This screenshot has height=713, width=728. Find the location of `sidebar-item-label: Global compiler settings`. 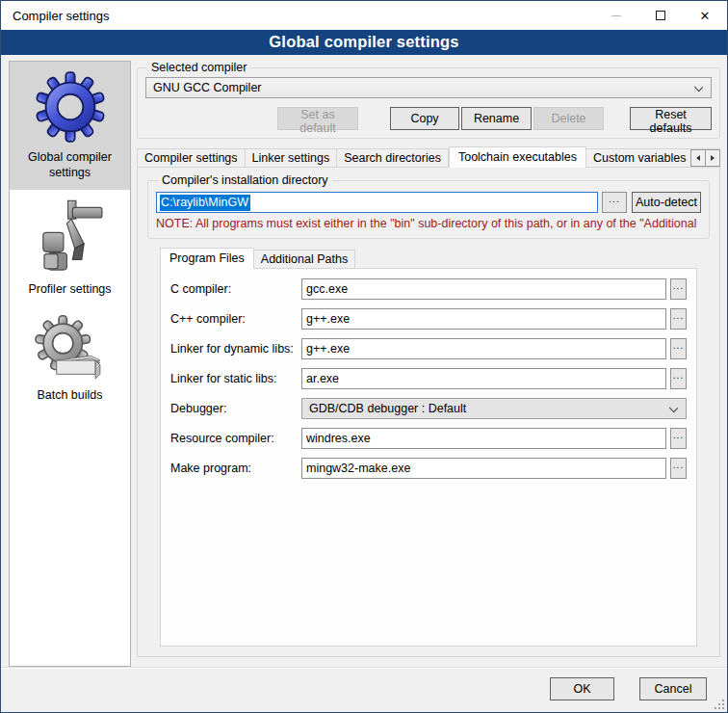

sidebar-item-label: Global compiler settings is located at coordinates (69, 165).